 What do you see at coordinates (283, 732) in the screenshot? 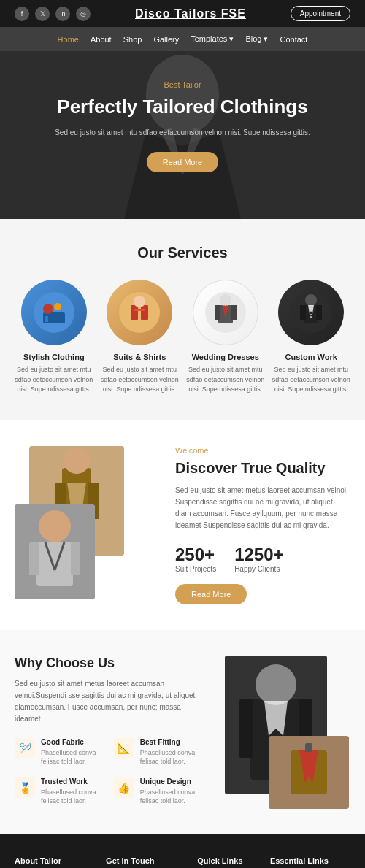
I see `why-image` at bounding box center [283, 732].